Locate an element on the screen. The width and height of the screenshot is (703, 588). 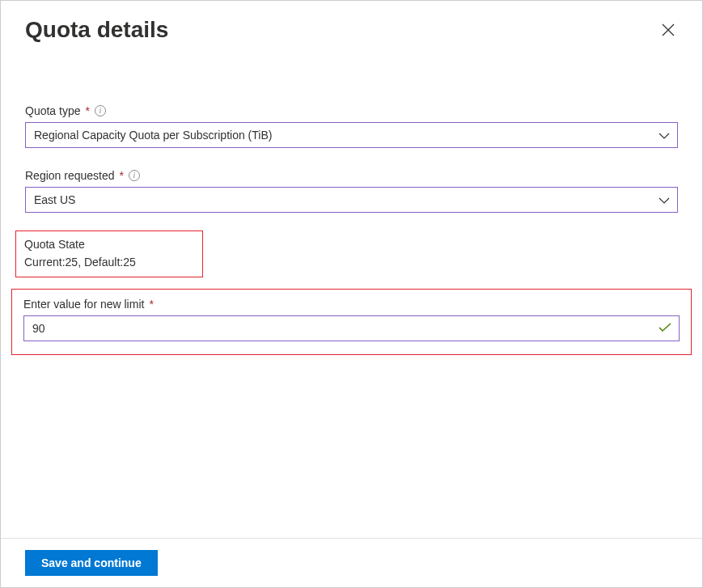
region-field: Region requested * i East US is located at coordinates (351, 191).